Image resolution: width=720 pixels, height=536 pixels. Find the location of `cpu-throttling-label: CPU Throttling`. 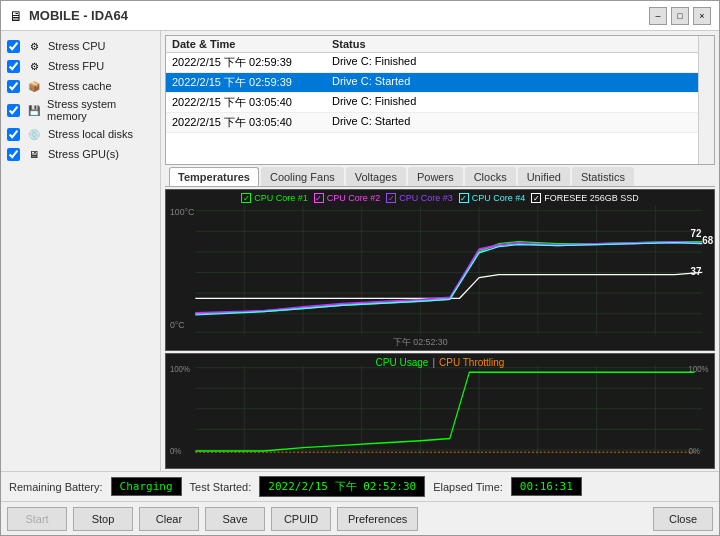

cpu-throttling-label: CPU Throttling is located at coordinates (472, 362).